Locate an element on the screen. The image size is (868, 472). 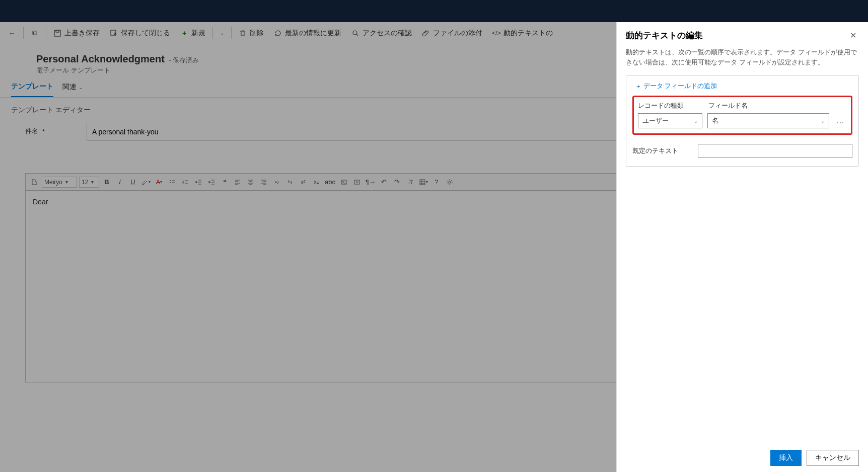
close-button: ✕ is located at coordinates (853, 35).